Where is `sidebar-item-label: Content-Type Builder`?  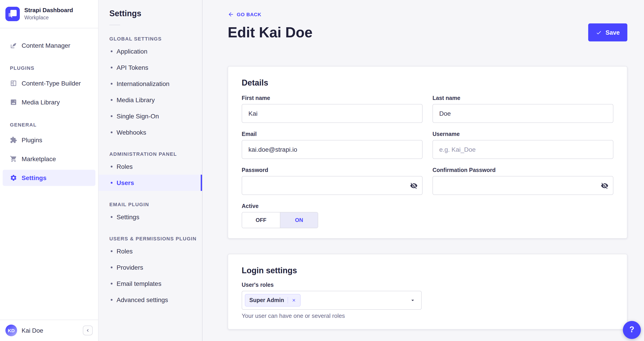
sidebar-item-label: Content-Type Builder is located at coordinates (51, 84).